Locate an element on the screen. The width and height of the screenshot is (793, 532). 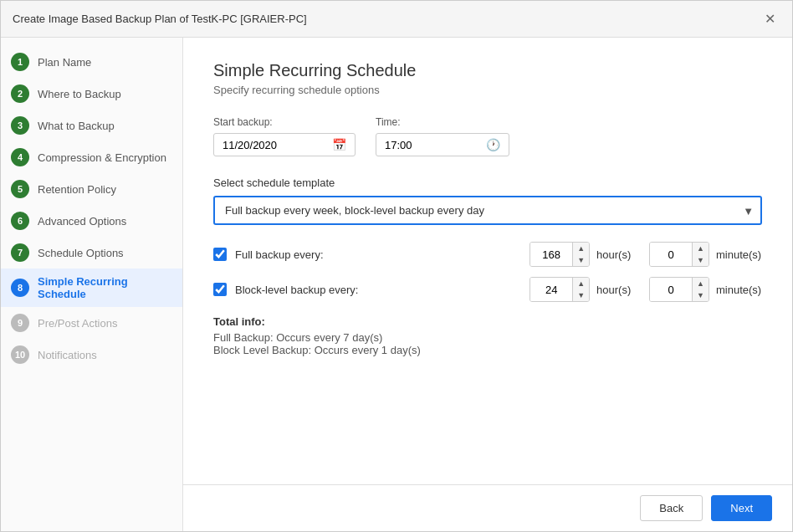
block-backup-hours-spinners: ▲ ▼ is located at coordinates (581, 289).